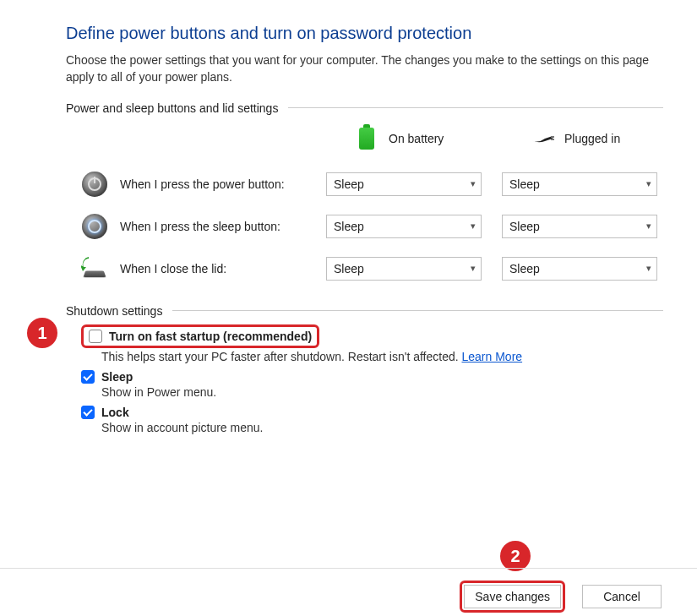 The height and width of the screenshot is (616, 697). I want to click on annotation-2: 2, so click(515, 556).